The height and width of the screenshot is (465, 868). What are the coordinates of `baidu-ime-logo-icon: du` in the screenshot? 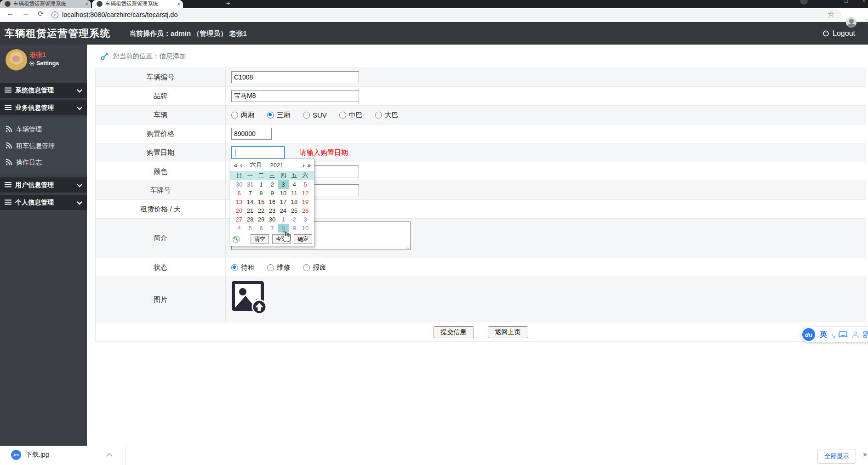 It's located at (809, 335).